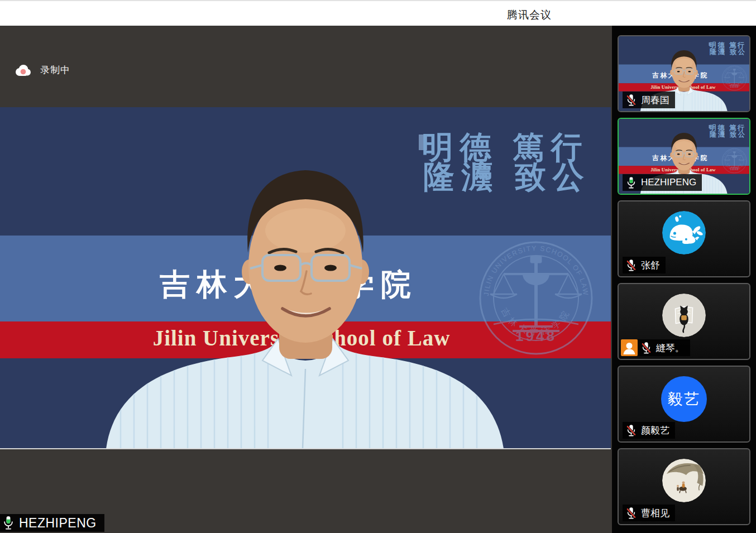 The image size is (756, 533). I want to click on participant-tile-caoxiangjian: 曹相见, so click(684, 487).